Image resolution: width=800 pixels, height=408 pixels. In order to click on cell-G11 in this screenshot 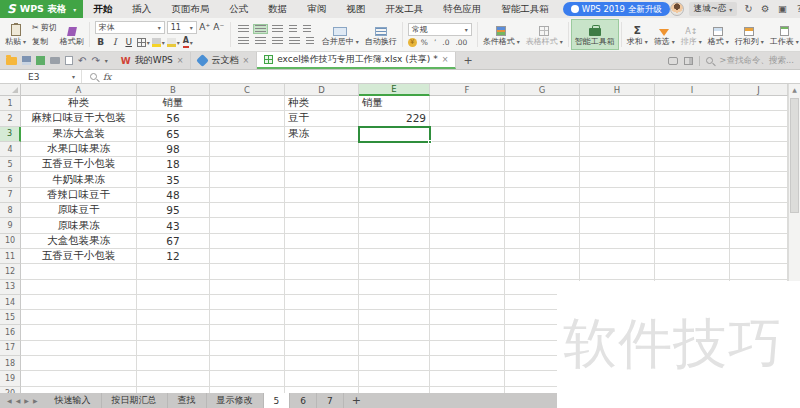, I will do `click(542, 256)`.